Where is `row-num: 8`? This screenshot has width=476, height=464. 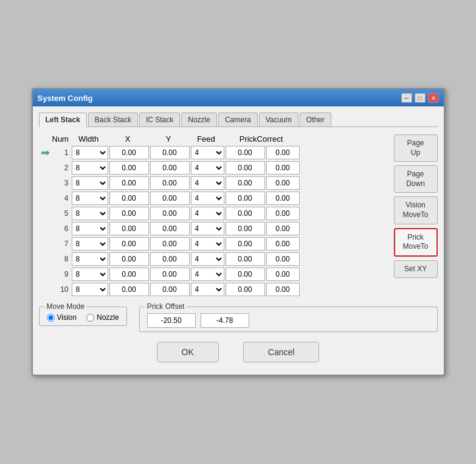 row-num: 8 is located at coordinates (62, 259).